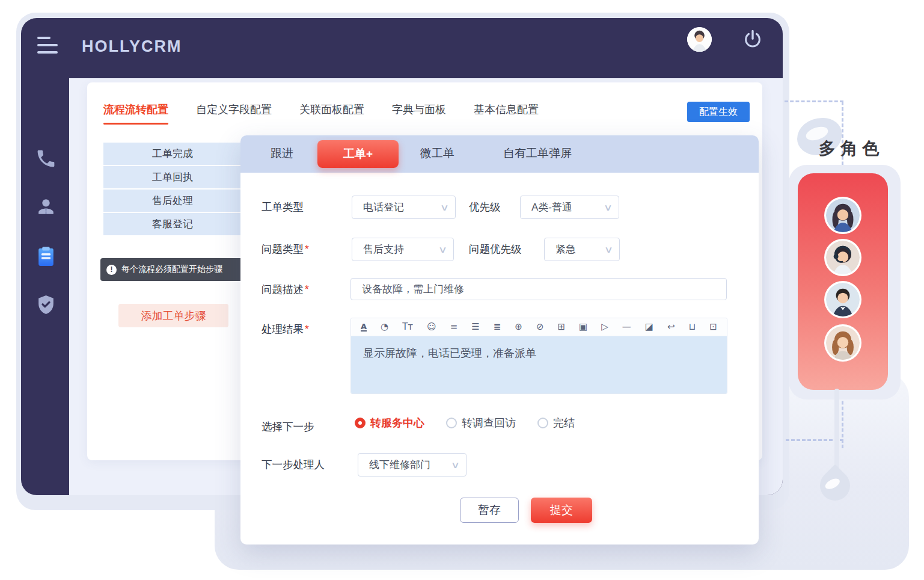 This screenshot has height=580, width=924. What do you see at coordinates (814, 101) in the screenshot?
I see `dashed-line` at bounding box center [814, 101].